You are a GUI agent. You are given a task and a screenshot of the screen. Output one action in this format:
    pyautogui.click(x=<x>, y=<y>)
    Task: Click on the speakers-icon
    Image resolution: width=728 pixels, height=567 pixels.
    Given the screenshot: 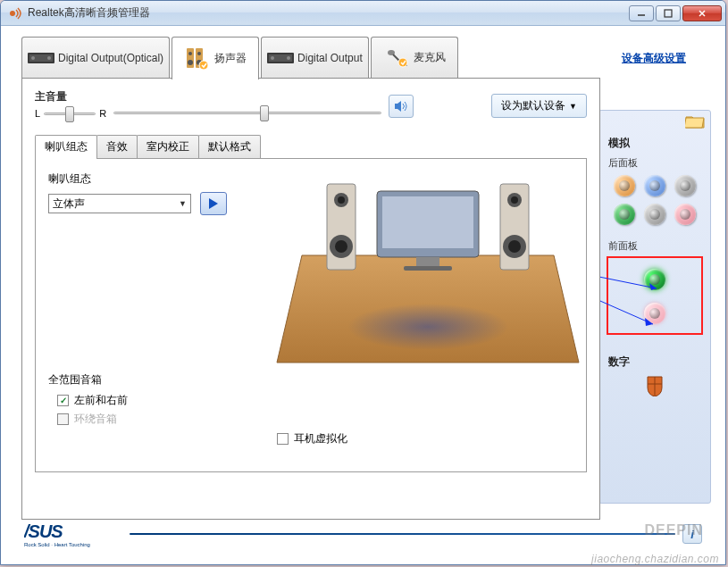 What is the action you would take?
    pyautogui.click(x=197, y=59)
    